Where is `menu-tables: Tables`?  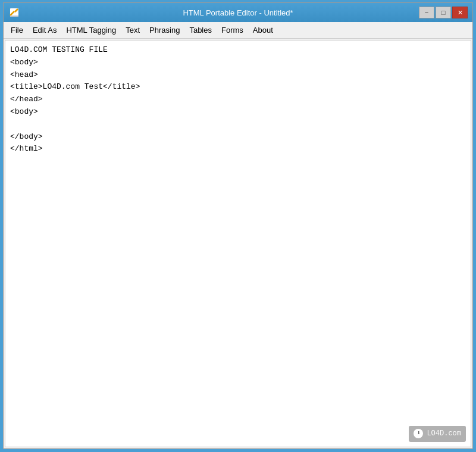 menu-tables: Tables is located at coordinates (201, 30).